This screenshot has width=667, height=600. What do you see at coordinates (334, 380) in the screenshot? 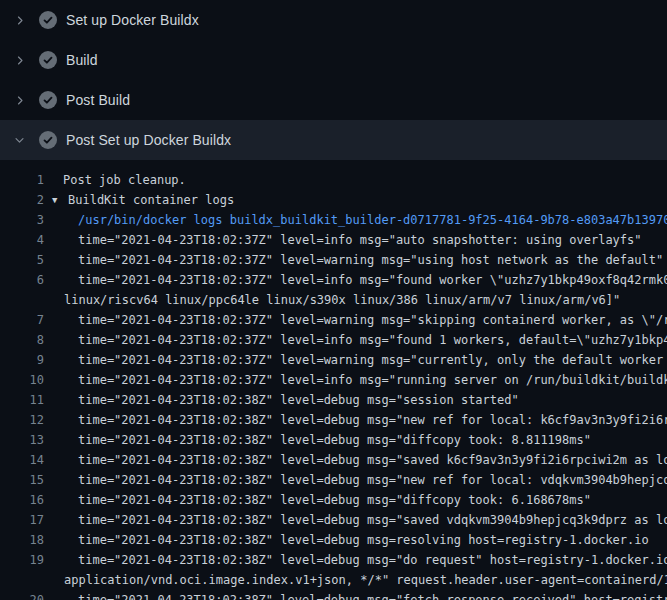
I see `log-line: 10 time="2021-04-23T18:02:37Z" level=inf…` at bounding box center [334, 380].